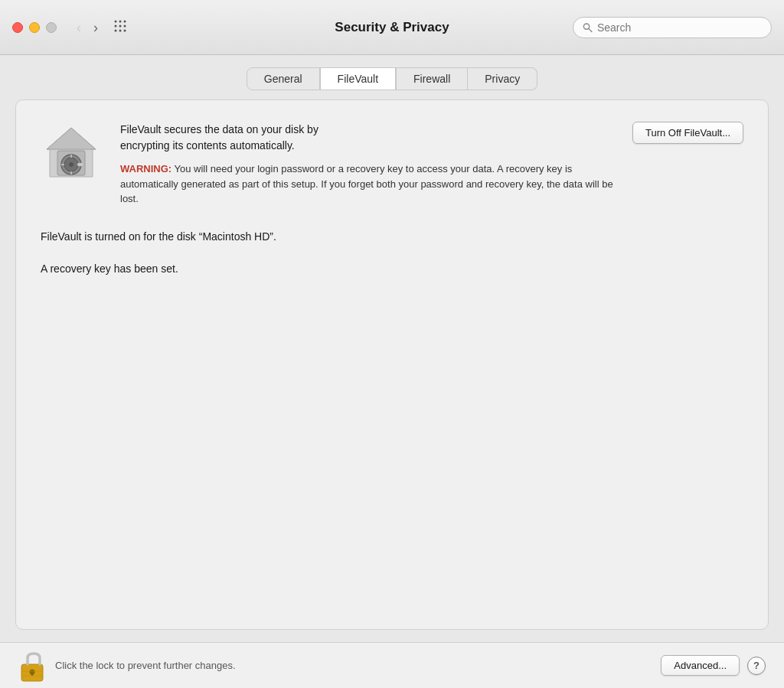 This screenshot has width=784, height=688. I want to click on turn-off-filevault-button: Turn Off FileVault..., so click(688, 133).